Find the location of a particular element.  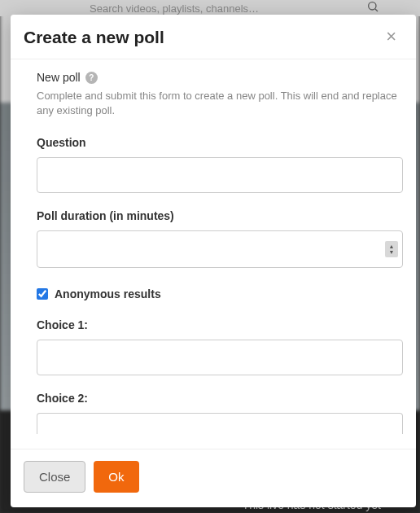

anonymous-row: Anonymous results is located at coordinates (220, 294).